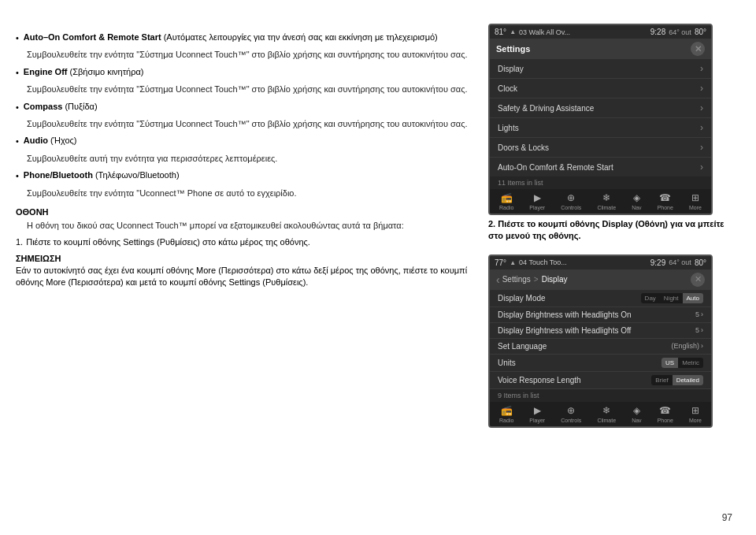 This screenshot has width=756, height=535. I want to click on caption-num: 2., so click(491, 224).